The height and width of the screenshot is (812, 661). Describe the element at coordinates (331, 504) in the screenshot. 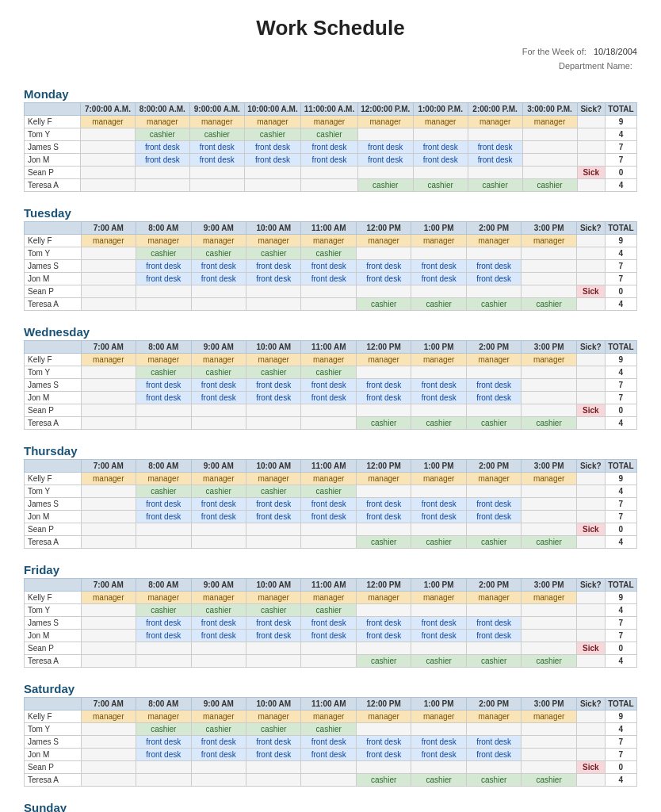

I see `table-row: James Sfront deskfront deskfront deskfro…` at that location.